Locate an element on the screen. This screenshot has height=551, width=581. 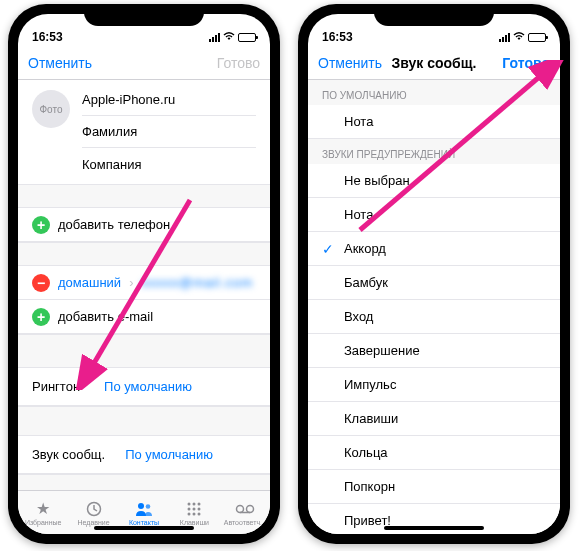
tab-favorites: ★ Избранные is located at coordinates (43, 512).